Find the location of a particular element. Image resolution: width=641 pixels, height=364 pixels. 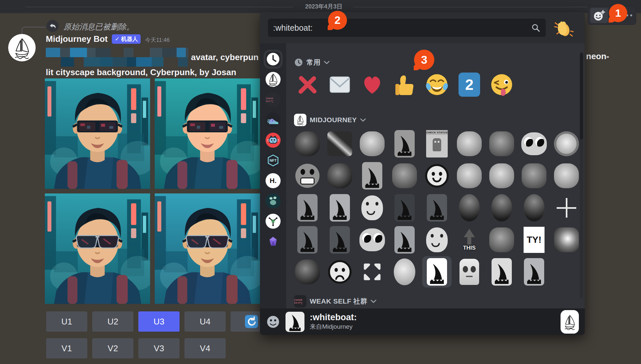

emoji-whiteboat-gray is located at coordinates (405, 144).